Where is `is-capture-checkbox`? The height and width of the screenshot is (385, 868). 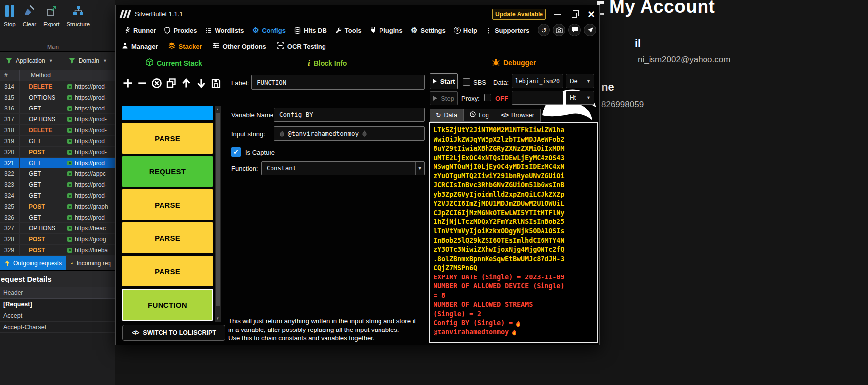
is-capture-checkbox is located at coordinates (236, 152).